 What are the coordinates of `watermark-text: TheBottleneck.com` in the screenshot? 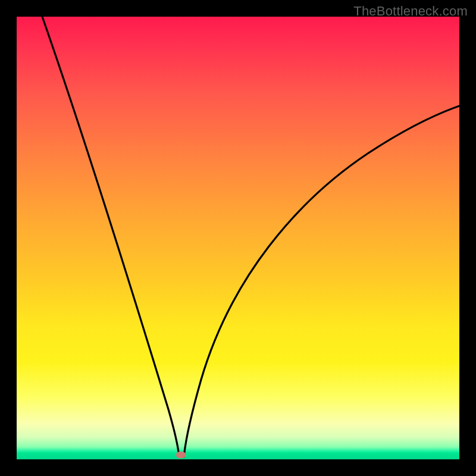 It's located at (411, 11).